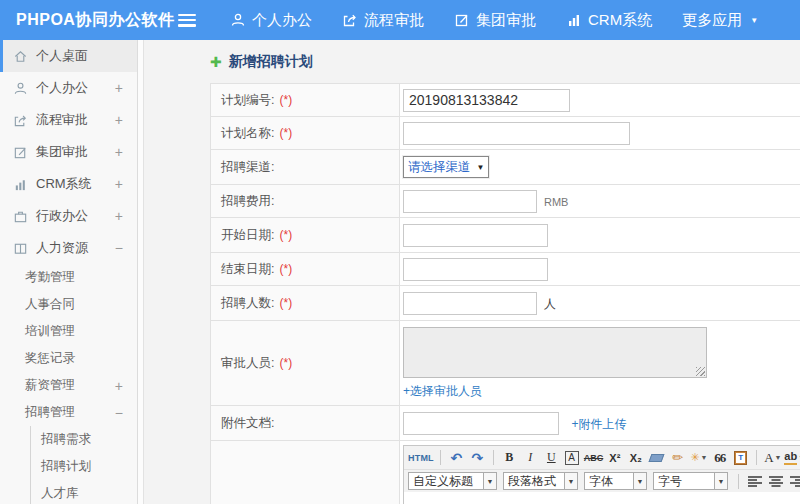  Describe the element at coordinates (68, 120) in the screenshot. I see `sidebar-item-workflow-approval: 流程审批 +` at that location.